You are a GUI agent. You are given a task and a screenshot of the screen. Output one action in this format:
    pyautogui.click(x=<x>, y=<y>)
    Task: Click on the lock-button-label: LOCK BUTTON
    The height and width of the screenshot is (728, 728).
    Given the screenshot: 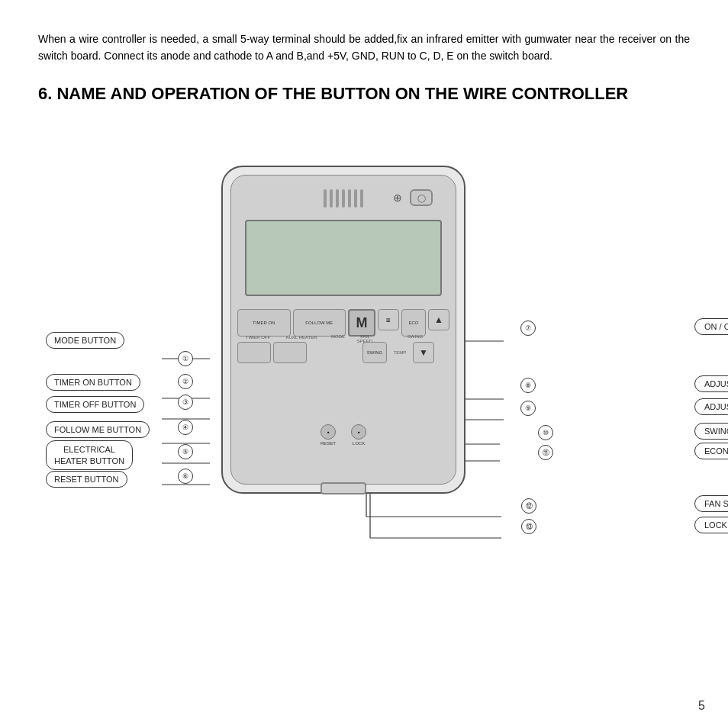 What is the action you would take?
    pyautogui.click(x=711, y=525)
    